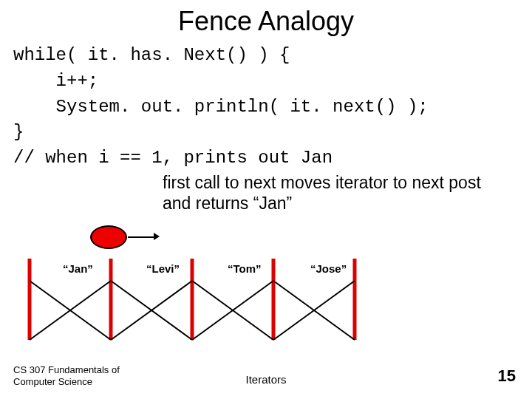 This screenshot has width=532, height=399. I want to click on arrow-line-icon, so click(142, 237).